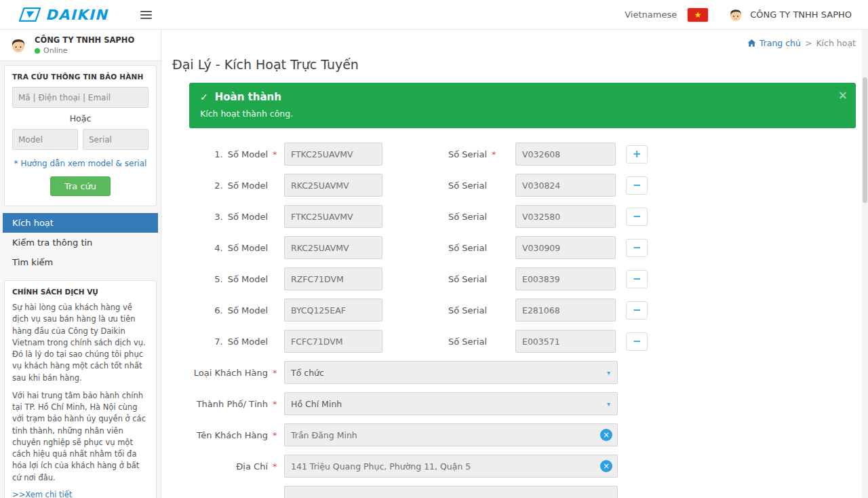  What do you see at coordinates (843, 95) in the screenshot?
I see `alert-close-button: ×` at bounding box center [843, 95].